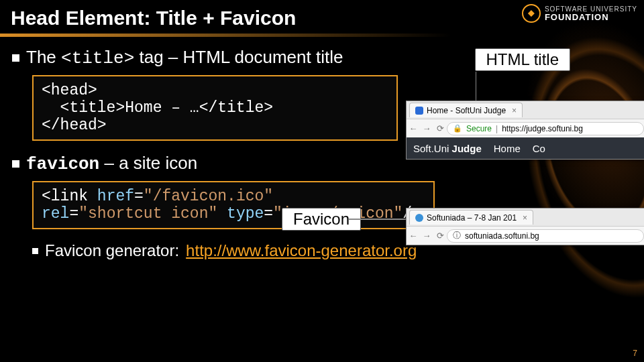 The width and height of the screenshot is (644, 362). Describe the element at coordinates (447, 149) in the screenshot. I see `brand-text: Soft.Uni Judge` at that location.